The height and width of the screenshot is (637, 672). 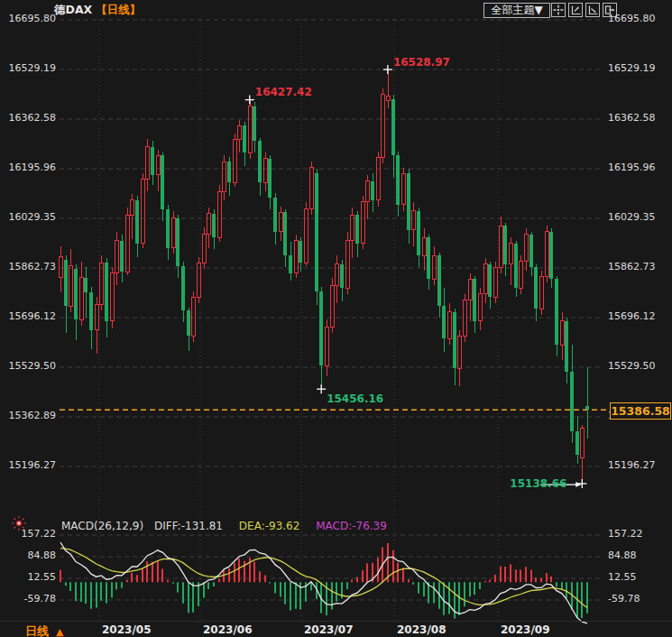 I want to click on macd-indicator-header: MACD(26,12,9) DIFF:-131.81 DEA:-93.62 MA…, so click(x=224, y=526).